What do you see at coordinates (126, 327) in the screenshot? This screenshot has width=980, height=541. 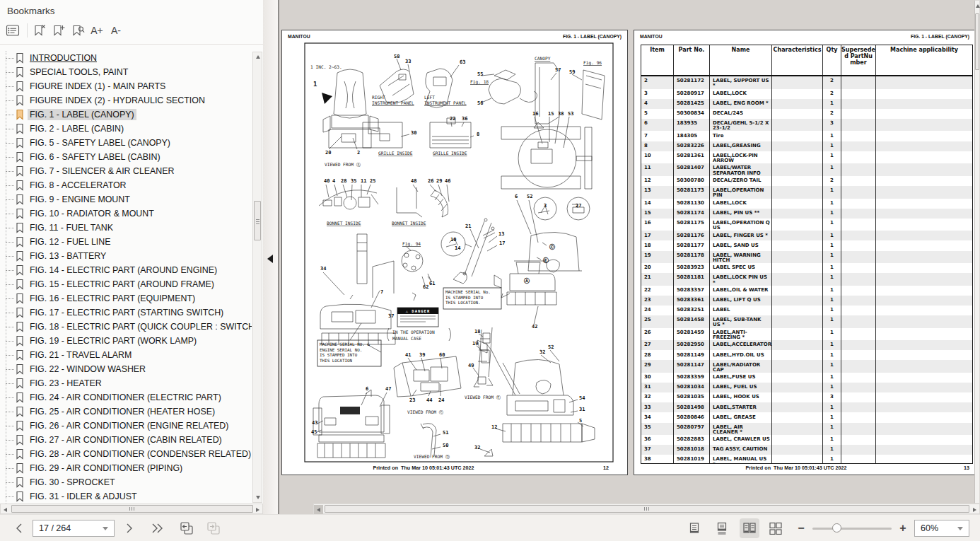 I see `bookmark-item: FIG. 18 - ELECTRIC PART (QUICK COUPLER :…` at bounding box center [126, 327].